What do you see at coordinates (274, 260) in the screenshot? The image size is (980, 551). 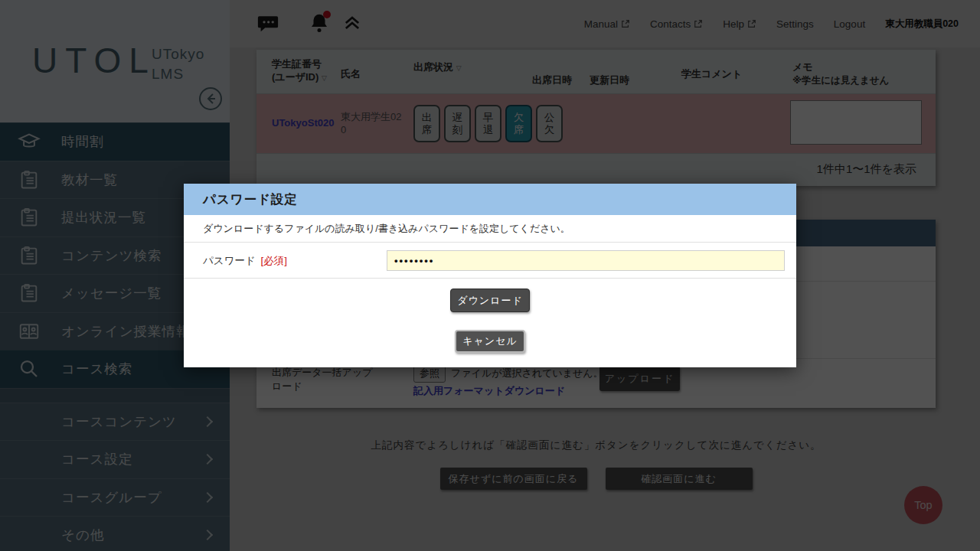 I see `required-badge: [必須]` at bounding box center [274, 260].